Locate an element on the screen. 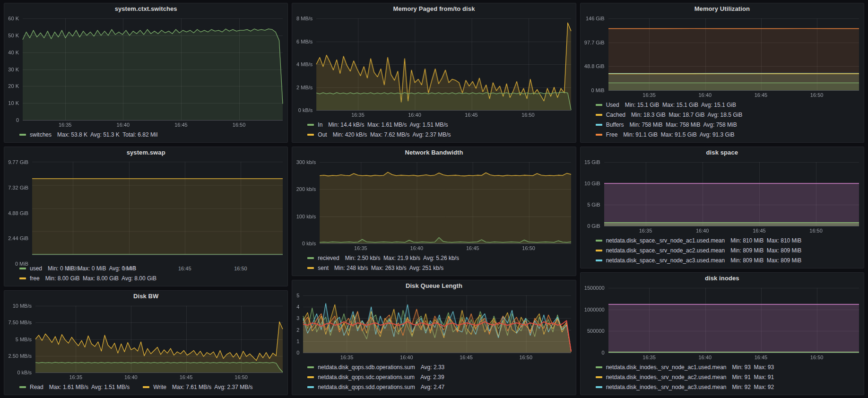 The width and height of the screenshot is (868, 398). legend-series-label: Used is located at coordinates (613, 105).